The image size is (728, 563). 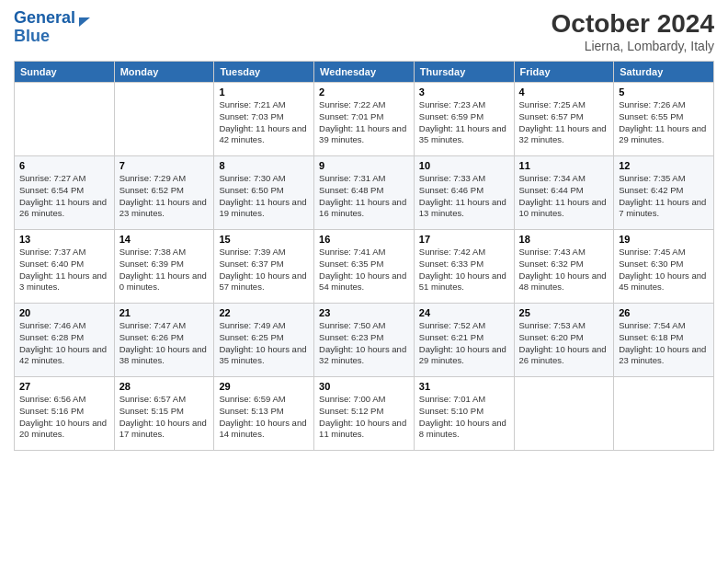 What do you see at coordinates (664, 123) in the screenshot?
I see `day-info-0-6: Sunrise: 7:26 AM Sunset: 6:55 PM Dayligh…` at bounding box center [664, 123].